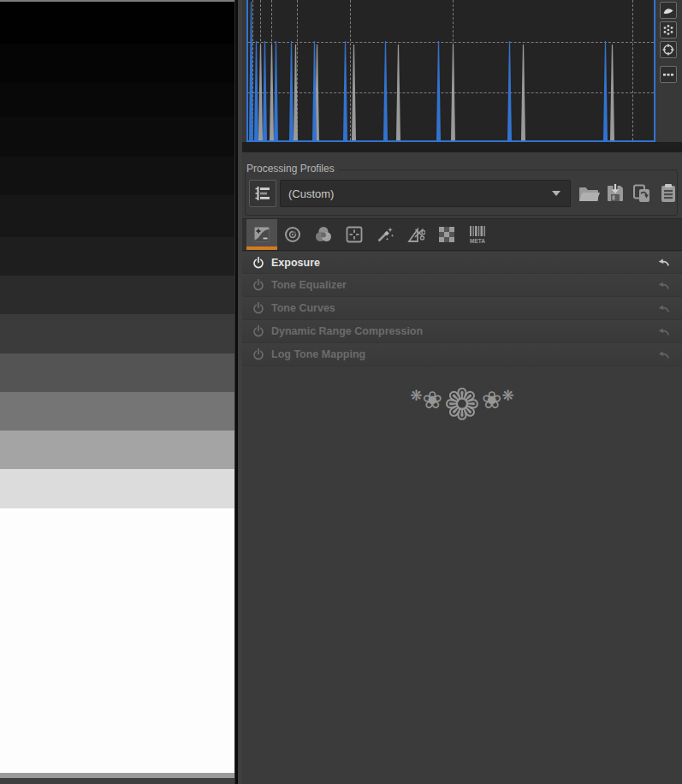 The height and width of the screenshot is (784, 682). What do you see at coordinates (477, 235) in the screenshot?
I see `tab-metadata: META` at bounding box center [477, 235].